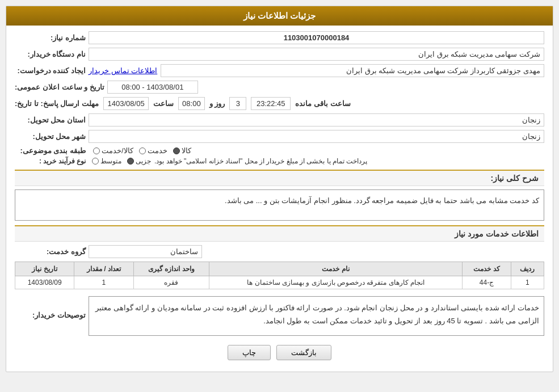  I want to click on col-unit: واحد اندازه گیری, so click(171, 269).